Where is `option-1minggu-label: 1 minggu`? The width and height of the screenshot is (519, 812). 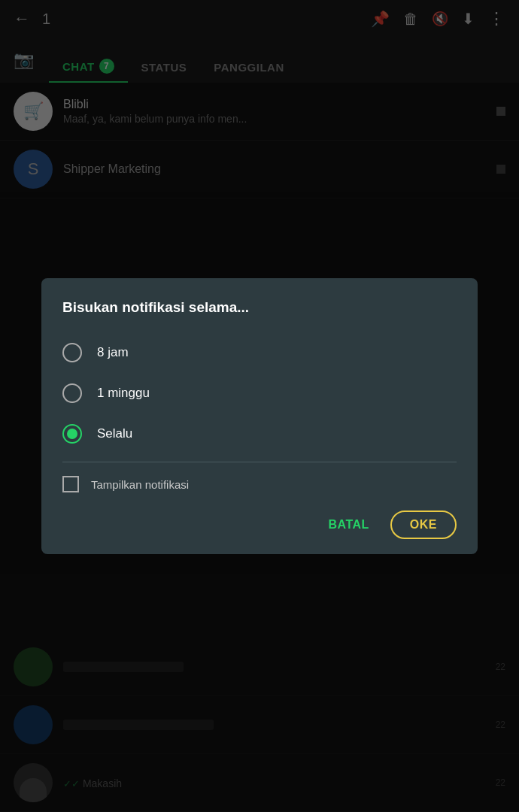 option-1minggu-label: 1 minggu is located at coordinates (123, 393).